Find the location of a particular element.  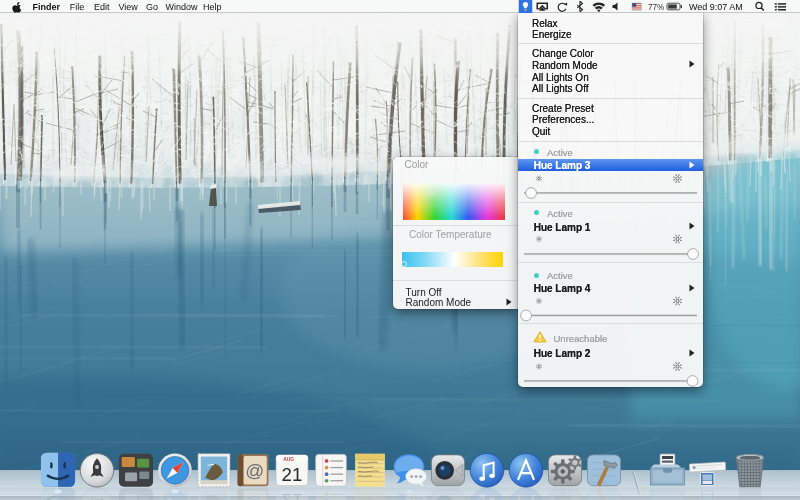

svg-text: 77% is located at coordinates (656, 8).